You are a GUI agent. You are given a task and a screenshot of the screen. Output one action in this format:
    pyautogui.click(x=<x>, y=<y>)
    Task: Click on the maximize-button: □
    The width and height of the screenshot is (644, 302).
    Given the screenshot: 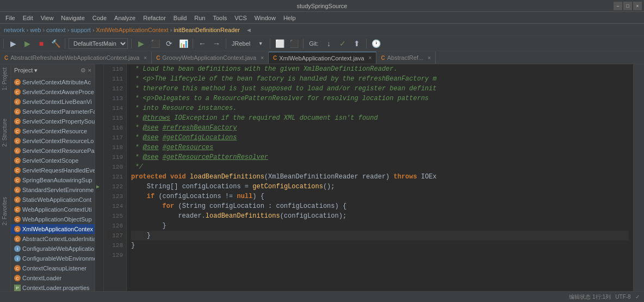 What is the action you would take?
    pyautogui.click(x=628, y=6)
    